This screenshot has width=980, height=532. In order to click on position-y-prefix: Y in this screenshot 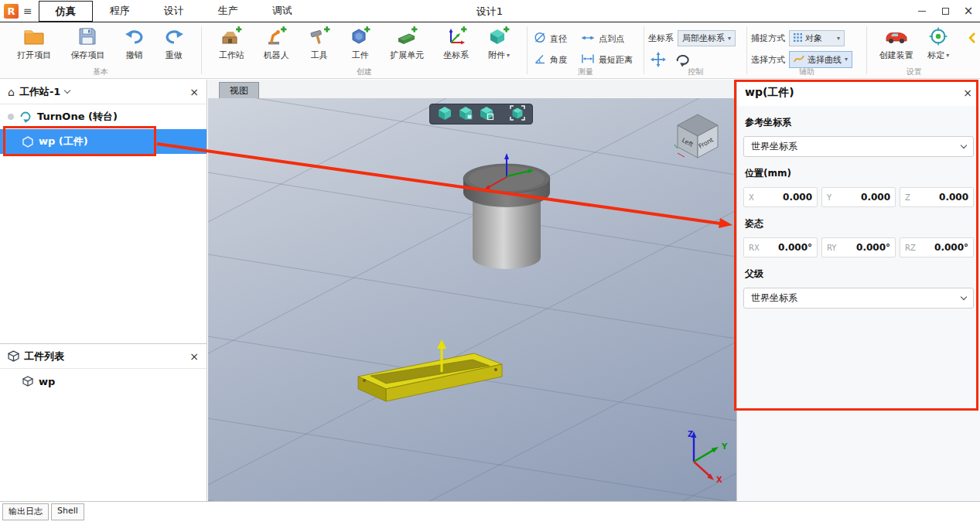, I will do `click(829, 198)`.